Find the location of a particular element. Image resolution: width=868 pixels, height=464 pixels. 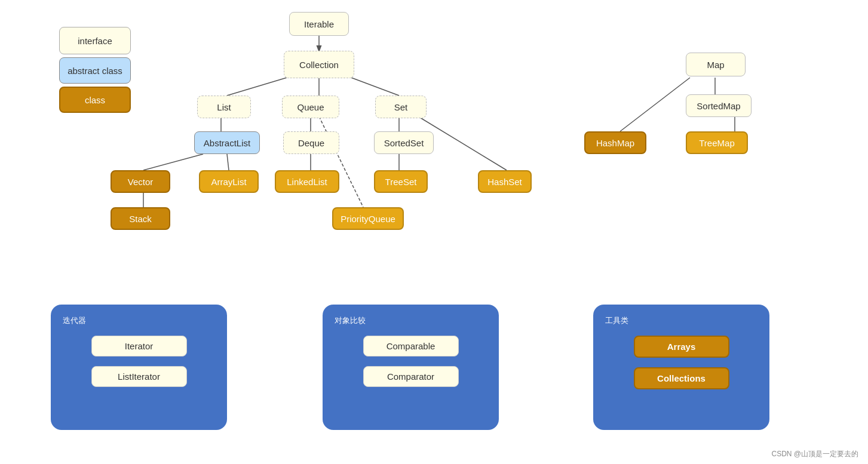

panel-tools-item2: Collections is located at coordinates (682, 379).